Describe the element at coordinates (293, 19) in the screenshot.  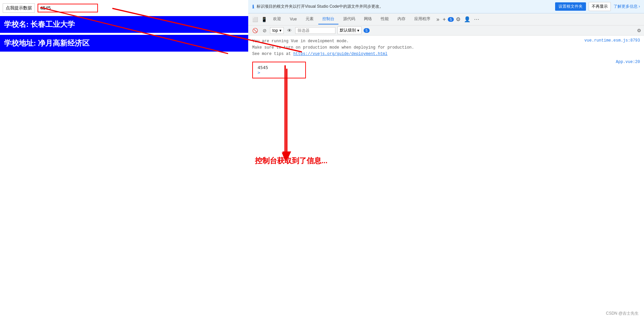
I see `tab-vue: Vue` at that location.